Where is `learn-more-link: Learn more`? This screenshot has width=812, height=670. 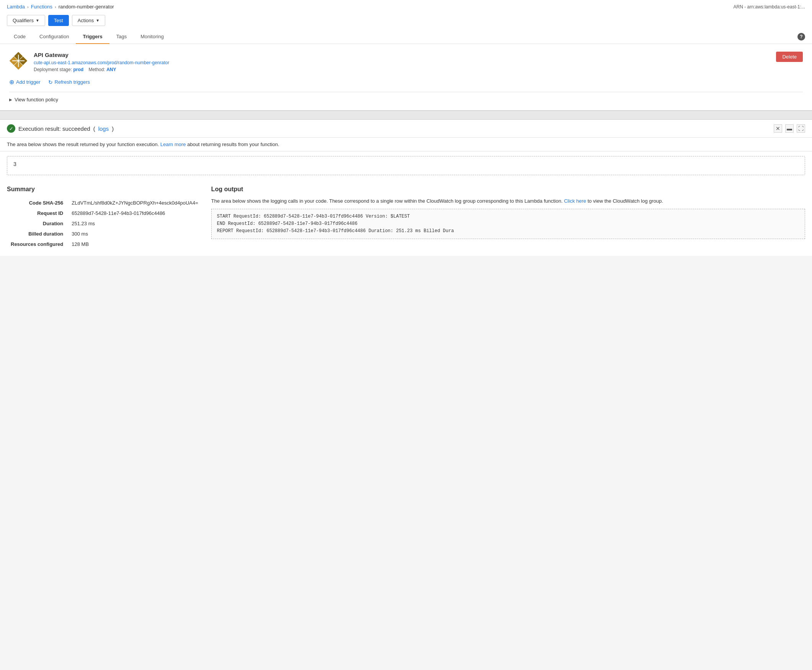
learn-more-link: Learn more is located at coordinates (173, 144).